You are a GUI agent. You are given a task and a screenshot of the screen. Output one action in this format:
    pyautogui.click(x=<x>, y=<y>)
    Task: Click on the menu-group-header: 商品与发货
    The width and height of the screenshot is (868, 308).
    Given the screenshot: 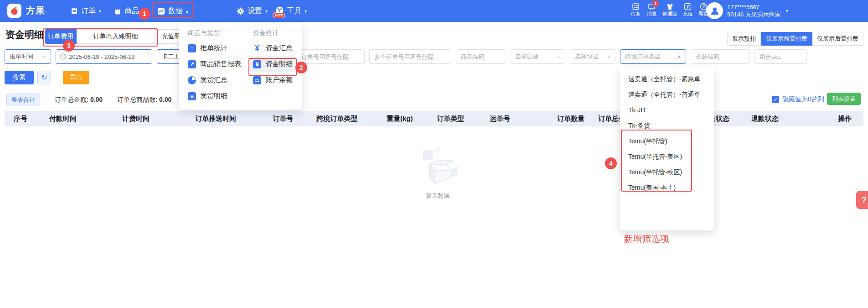 What is the action you would take?
    pyautogui.click(x=221, y=35)
    